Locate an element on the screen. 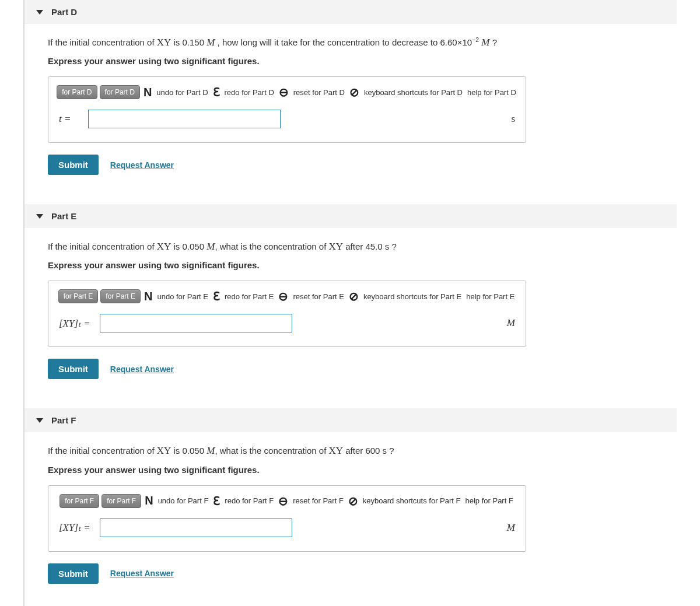  part-D-answer-box: for Part D for Part D N undo for Part D … is located at coordinates (287, 110).